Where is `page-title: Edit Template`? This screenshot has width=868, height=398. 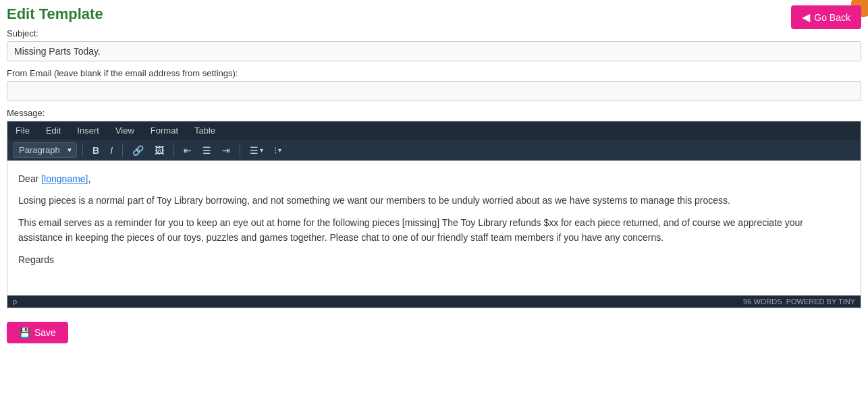 page-title: Edit Template is located at coordinates (434, 14).